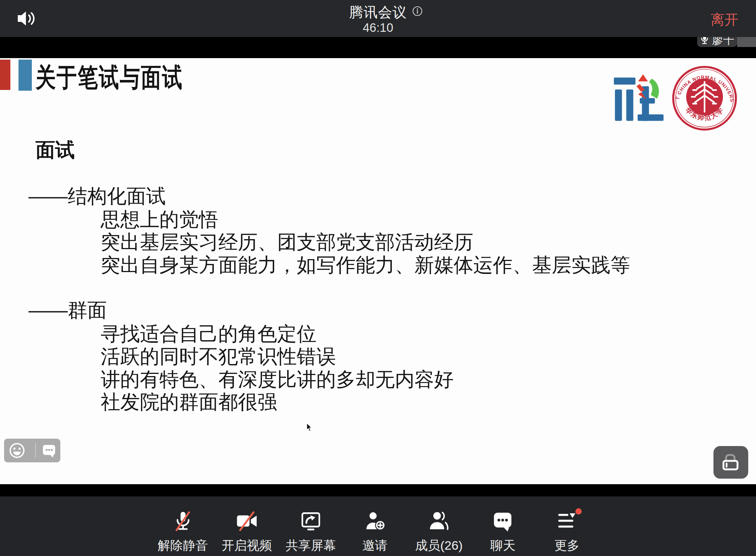 This screenshot has width=756, height=556. I want to click on toolbar-item-invite: 邀请, so click(375, 532).